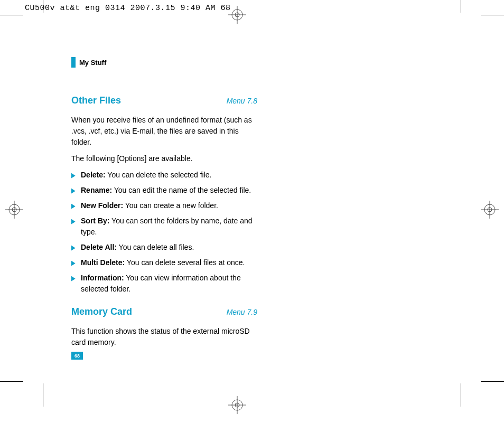 This screenshot has width=504, height=423. I want to click on page-number: 68, so click(77, 356).